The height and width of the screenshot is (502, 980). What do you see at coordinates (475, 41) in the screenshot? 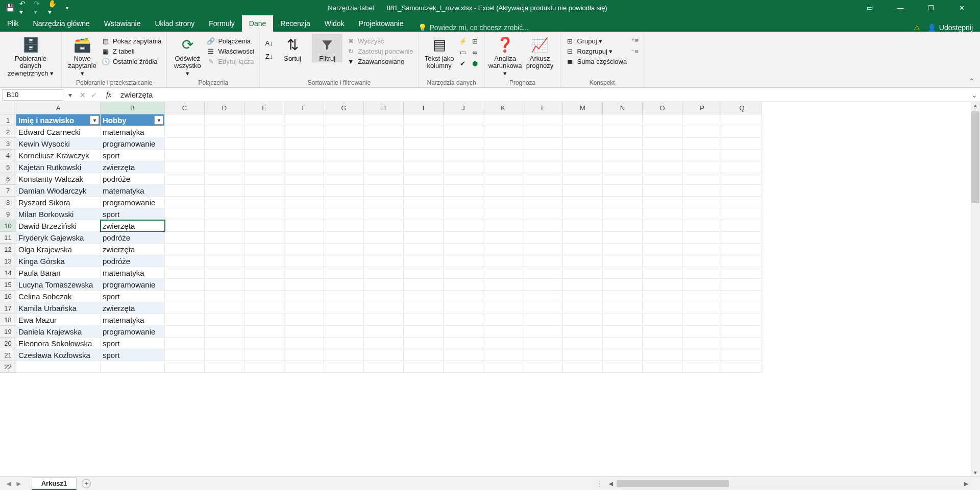
I see `consolidate-button: ⊞` at bounding box center [475, 41].